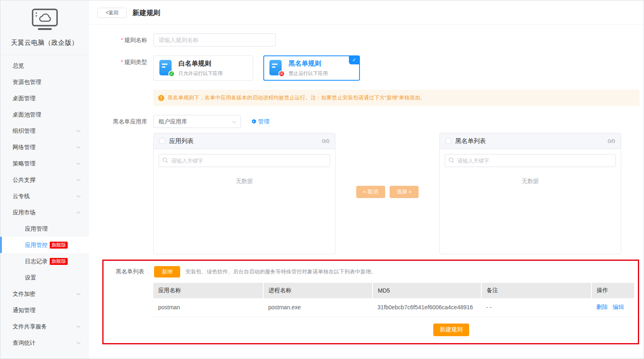  Describe the element at coordinates (45, 43) in the screenshot. I see `brand-title: 天翼云电脑（政企版）` at that location.